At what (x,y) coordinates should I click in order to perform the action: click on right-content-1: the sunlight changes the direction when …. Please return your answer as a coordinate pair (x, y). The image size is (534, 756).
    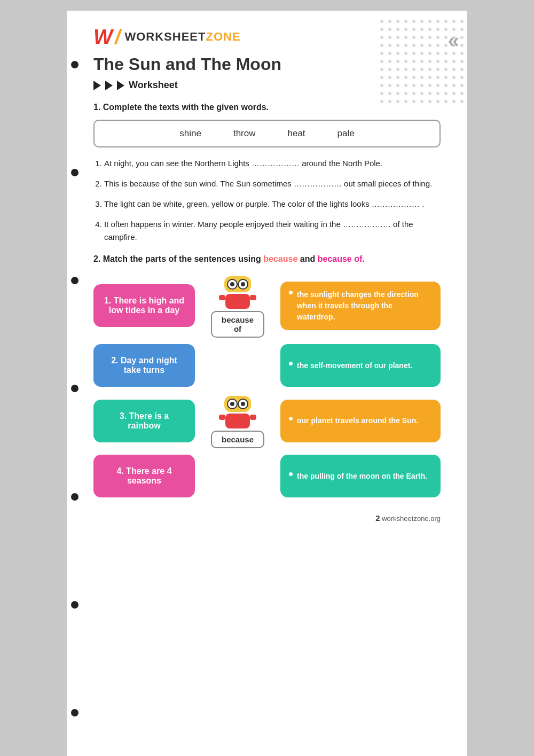
    Looking at the image, I should click on (360, 306).